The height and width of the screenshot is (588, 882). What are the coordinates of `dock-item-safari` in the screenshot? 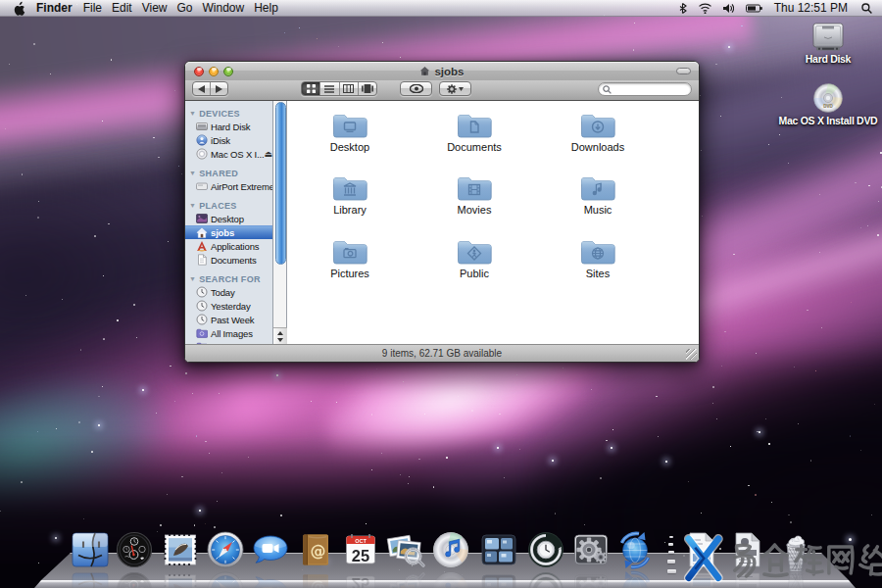 It's located at (225, 550).